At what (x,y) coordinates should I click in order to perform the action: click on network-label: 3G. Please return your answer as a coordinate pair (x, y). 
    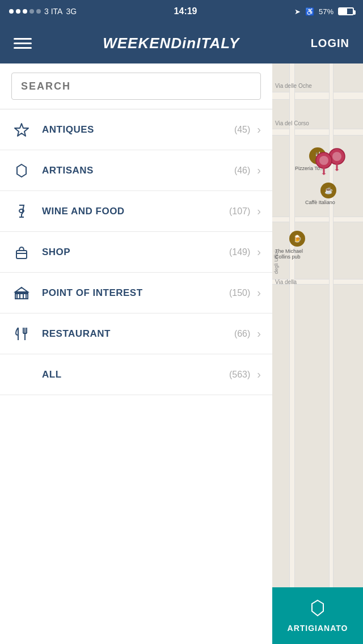
    Looking at the image, I should click on (71, 11).